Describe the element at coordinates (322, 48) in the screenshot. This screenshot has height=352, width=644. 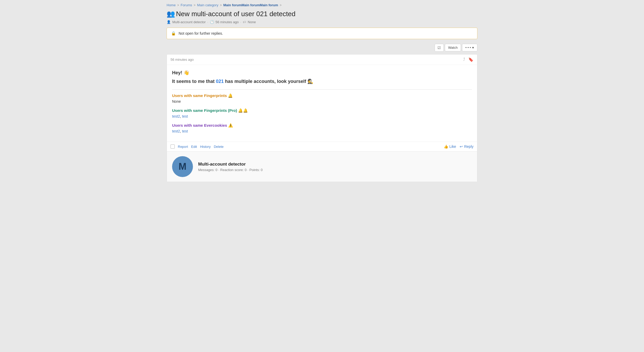
I see `thread-toolbar: ☑ Watch • • • ▾` at that location.